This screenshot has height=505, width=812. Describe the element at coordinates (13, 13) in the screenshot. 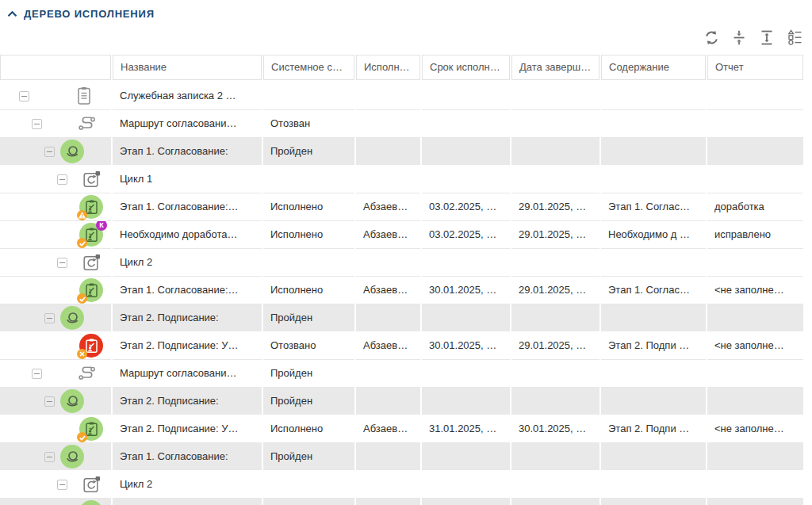

I see `chevron-up-icon` at that location.